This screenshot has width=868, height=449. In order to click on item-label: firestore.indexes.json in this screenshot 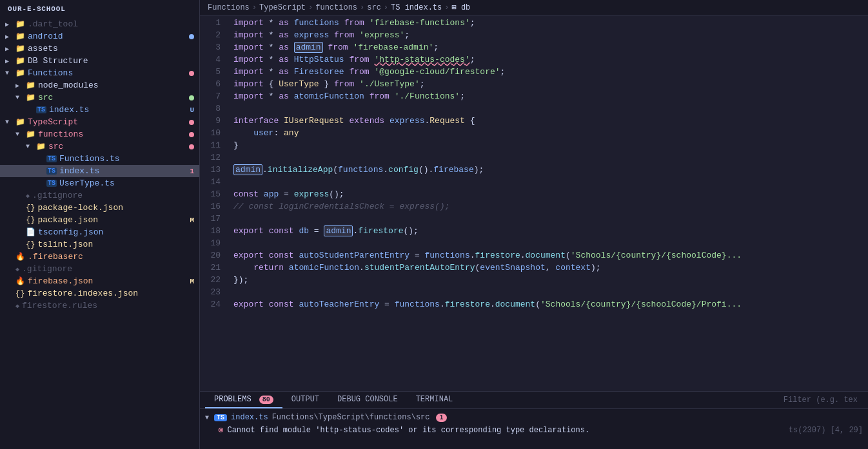, I will do `click(113, 294)`.